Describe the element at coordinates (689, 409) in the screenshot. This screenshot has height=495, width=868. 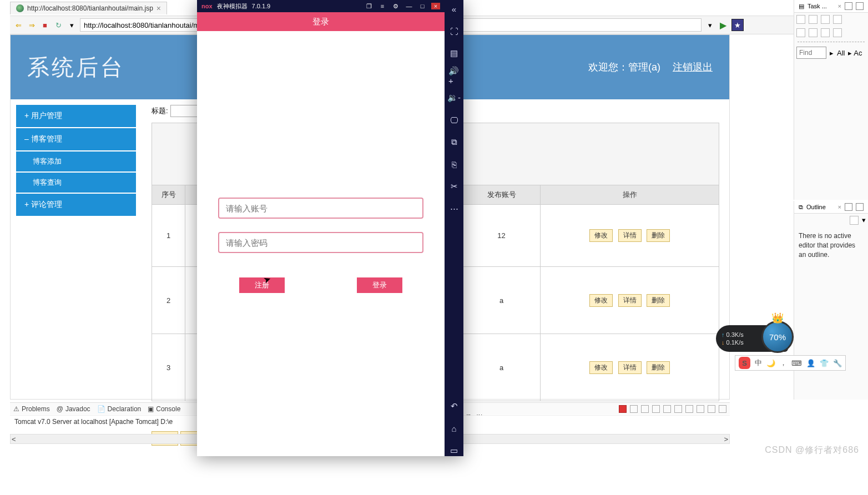
I see `display-console-icon` at that location.